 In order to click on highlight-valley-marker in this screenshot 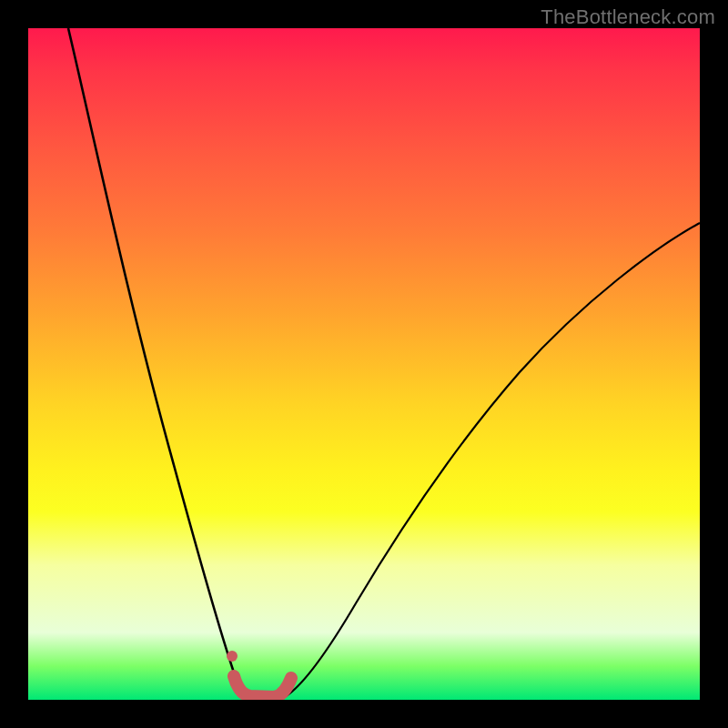, I will do `click(262, 686)`.